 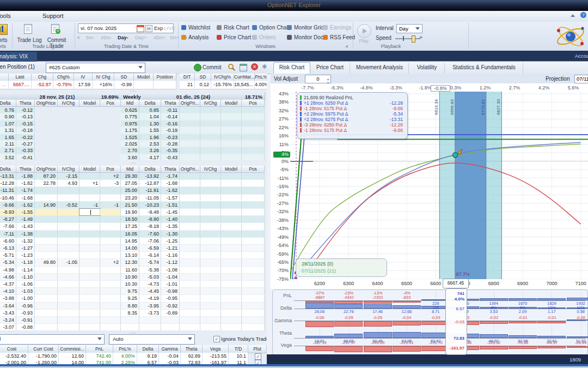 What do you see at coordinates (8, 157) in the screenshot?
I see `chain-cell: 3.52` at bounding box center [8, 157].